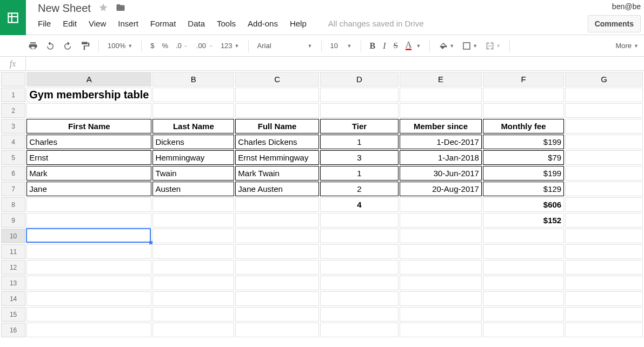  What do you see at coordinates (263, 24) in the screenshot?
I see `menu-add-ons: Add-ons` at bounding box center [263, 24].